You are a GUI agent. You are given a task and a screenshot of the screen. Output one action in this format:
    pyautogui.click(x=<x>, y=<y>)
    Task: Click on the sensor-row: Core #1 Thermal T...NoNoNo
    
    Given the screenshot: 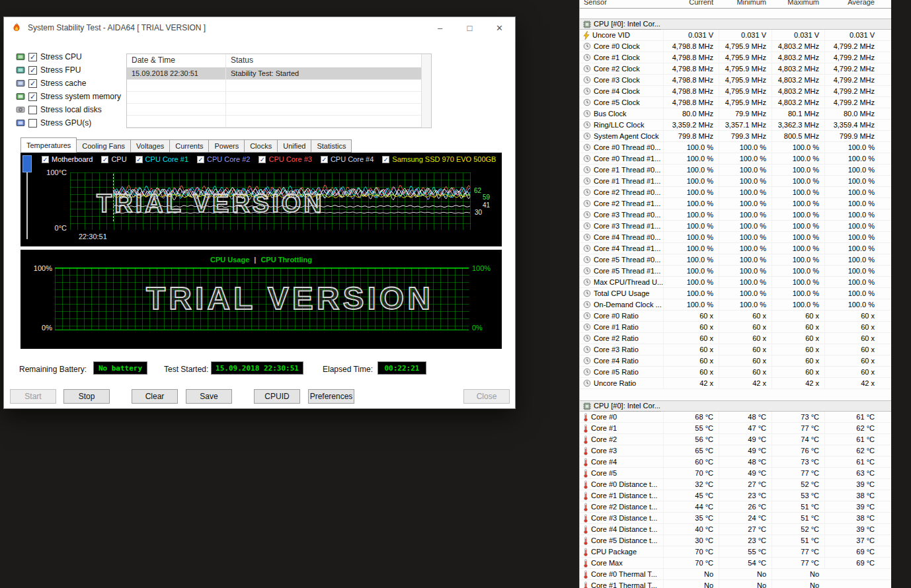 What is the action you would take?
    pyautogui.click(x=735, y=584)
    